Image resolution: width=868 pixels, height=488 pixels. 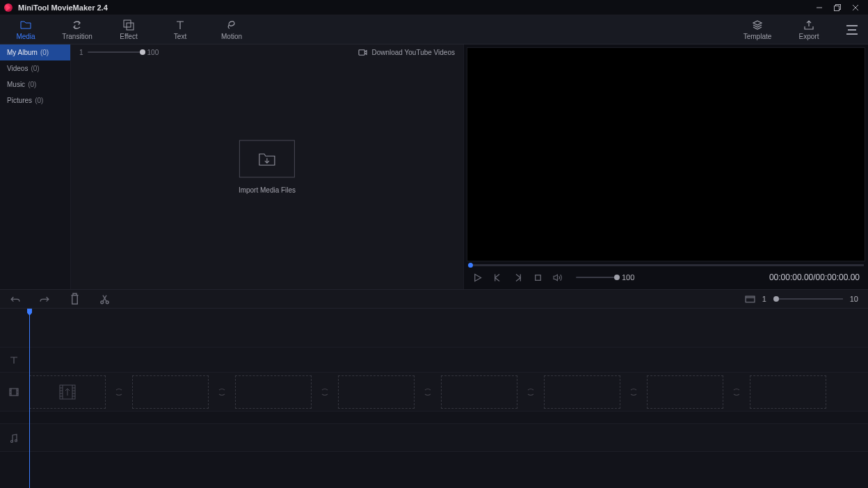 What do you see at coordinates (25, 36) in the screenshot?
I see `tab-label: Media` at bounding box center [25, 36].